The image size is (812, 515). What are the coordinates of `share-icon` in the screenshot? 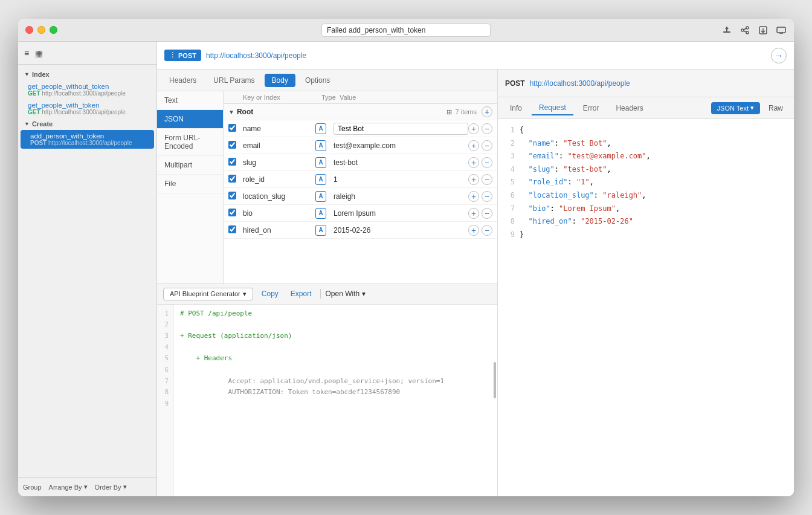 It's located at (745, 30).